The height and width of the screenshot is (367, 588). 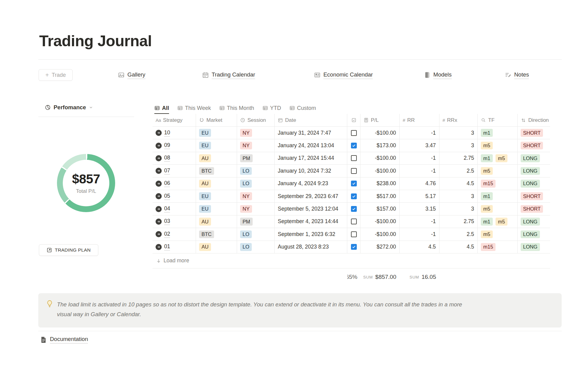 I want to click on column-header-direction: Direction, so click(x=534, y=120).